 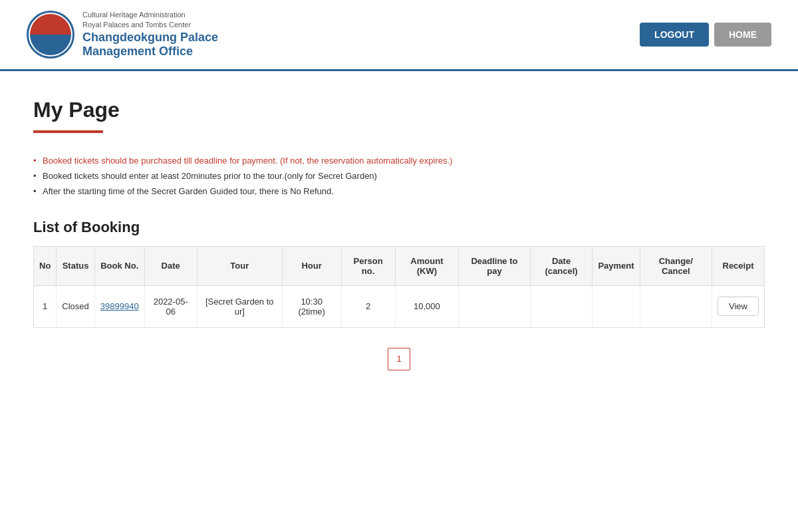 What do you see at coordinates (122, 35) in the screenshot?
I see `logo-area: Cultural Heritage Administration Royal P…` at bounding box center [122, 35].